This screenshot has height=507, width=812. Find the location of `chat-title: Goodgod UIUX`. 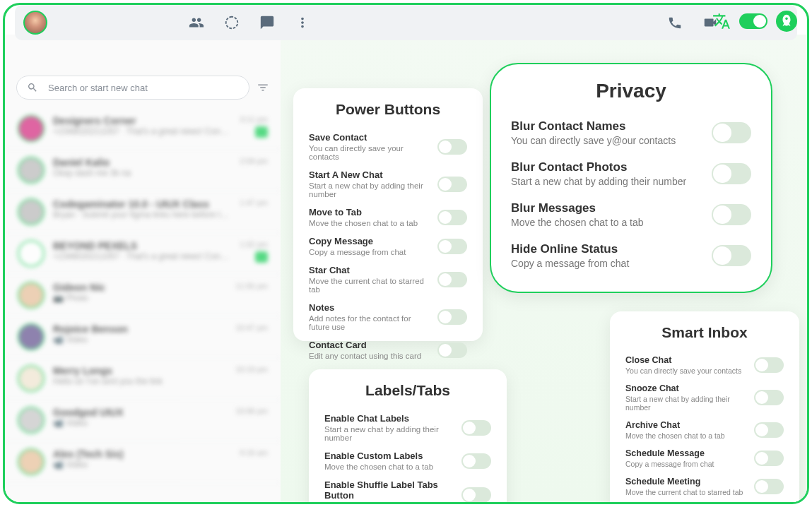

chat-title: Goodgod UIUX is located at coordinates (140, 412).